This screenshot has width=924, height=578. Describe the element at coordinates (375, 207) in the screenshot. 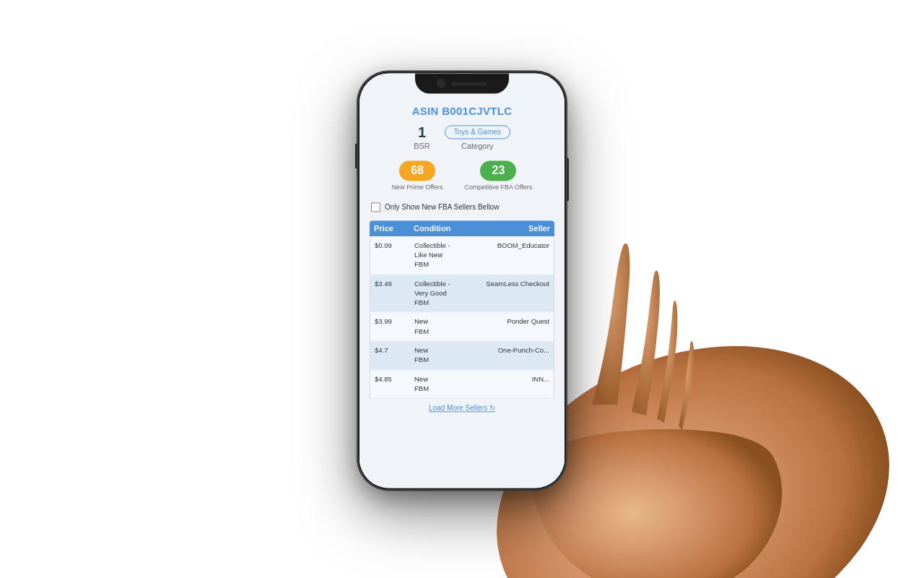

I see `fba-filter-checkbox` at that location.